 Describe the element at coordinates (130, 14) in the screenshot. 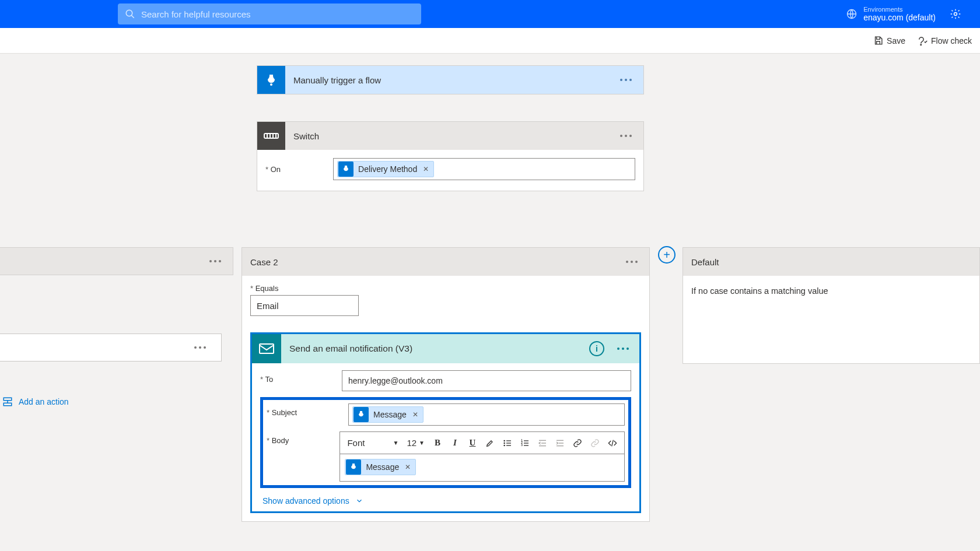

I see `search-icon` at that location.